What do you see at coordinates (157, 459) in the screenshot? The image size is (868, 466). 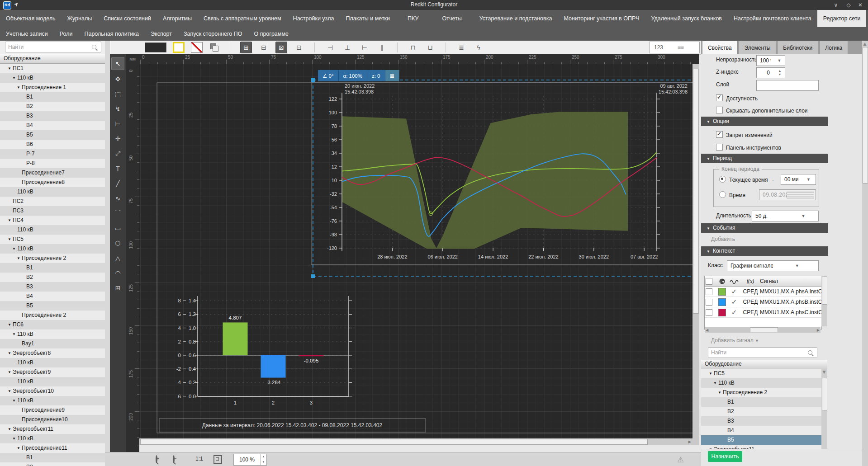 I see `zoom-in-icon: +` at bounding box center [157, 459].